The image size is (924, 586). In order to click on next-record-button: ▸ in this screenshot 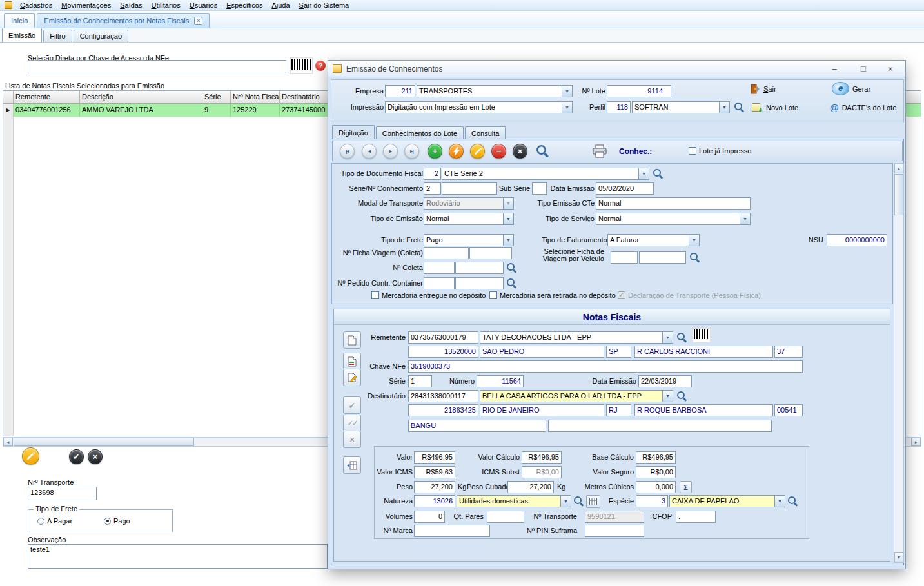, I will do `click(391, 151)`.